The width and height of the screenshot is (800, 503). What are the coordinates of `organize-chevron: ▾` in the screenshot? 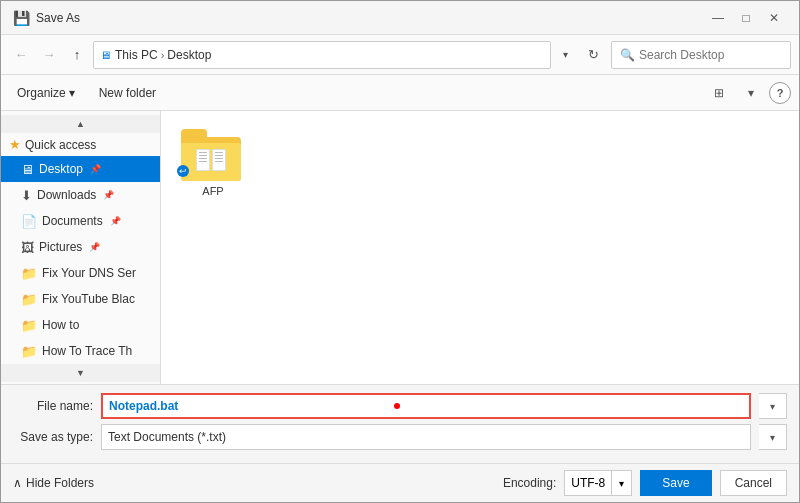 It's located at (72, 93).